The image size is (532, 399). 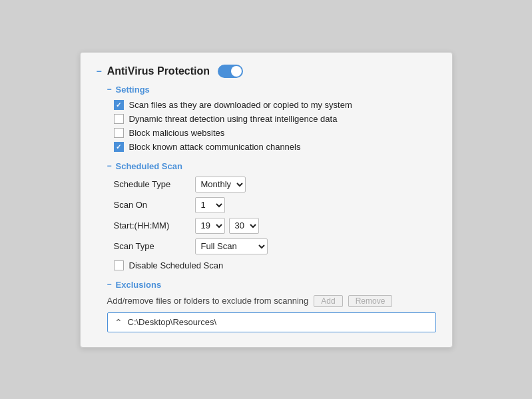 I want to click on folder-icon: ⌃, so click(x=119, y=322).